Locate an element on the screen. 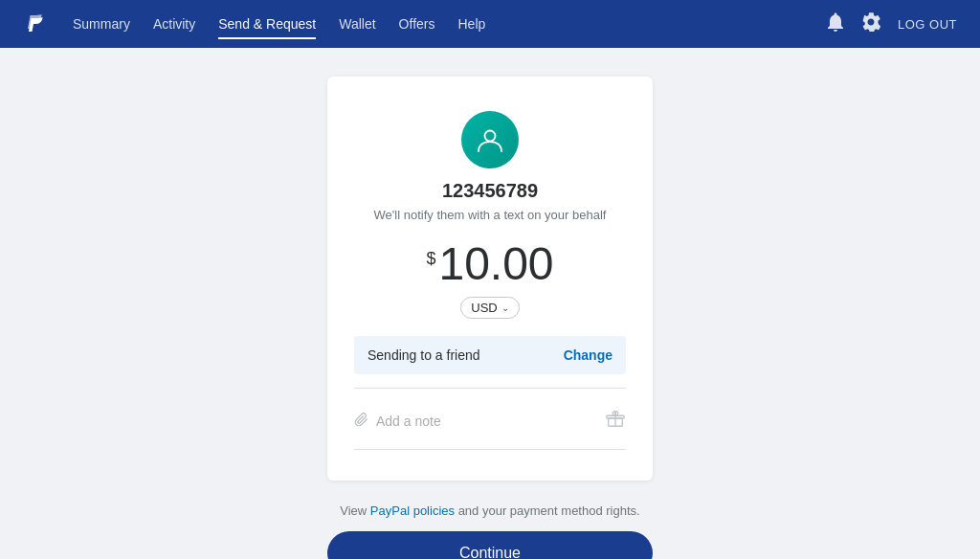  paypal-logo is located at coordinates (34, 24).